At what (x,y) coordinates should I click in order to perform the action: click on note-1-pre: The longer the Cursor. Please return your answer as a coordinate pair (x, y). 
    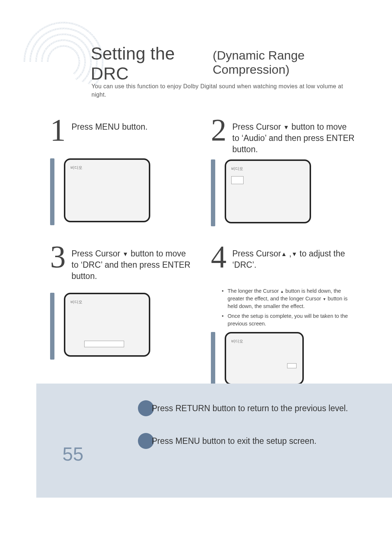
    Looking at the image, I should click on (254, 291).